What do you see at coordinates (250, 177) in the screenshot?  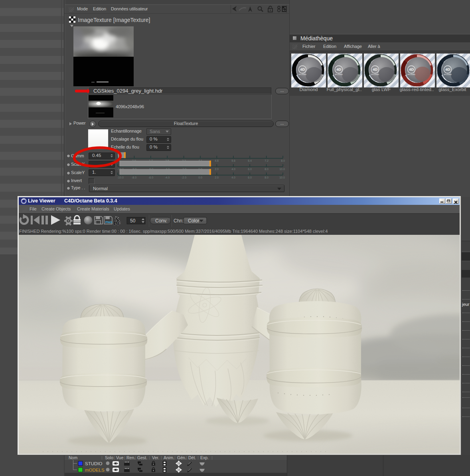 I see `svg-text: 6.0` at bounding box center [250, 177].